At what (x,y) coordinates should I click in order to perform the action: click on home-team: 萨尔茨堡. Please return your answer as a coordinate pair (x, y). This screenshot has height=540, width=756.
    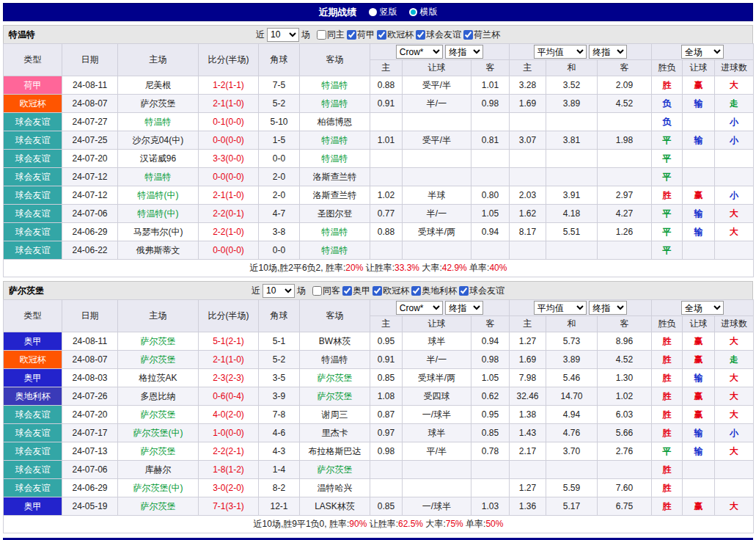
    Looking at the image, I should click on (158, 415).